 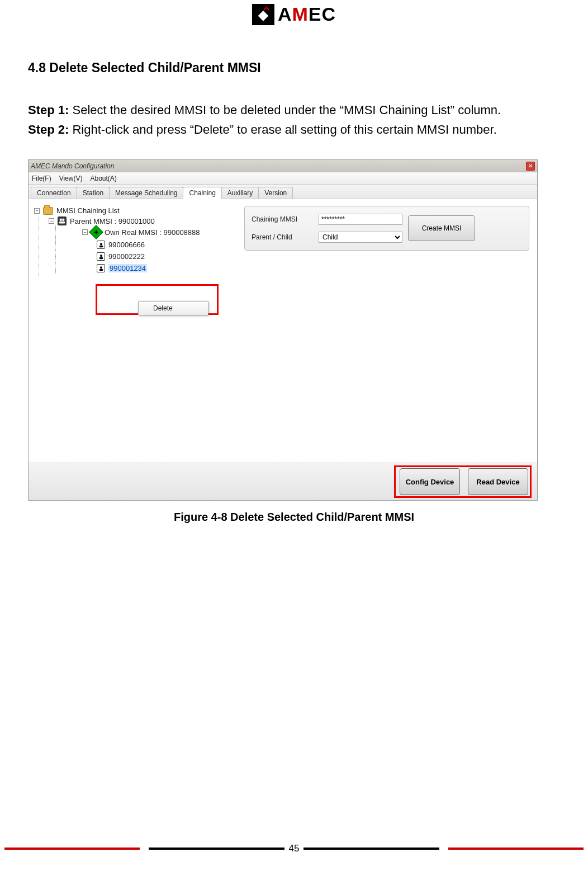 I want to click on page-number: 45, so click(x=294, y=849).